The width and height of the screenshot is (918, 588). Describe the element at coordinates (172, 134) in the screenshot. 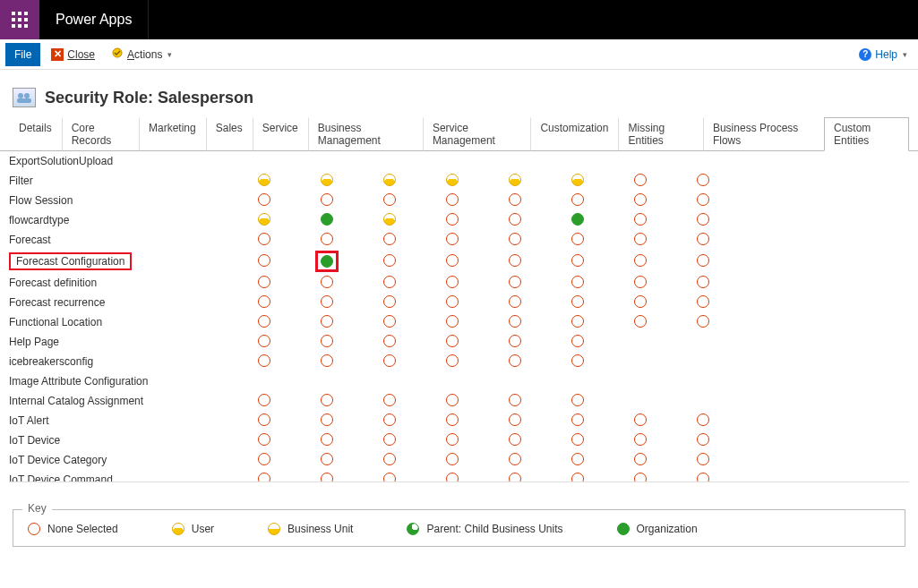

I see `tab-marketing: Marketing` at that location.